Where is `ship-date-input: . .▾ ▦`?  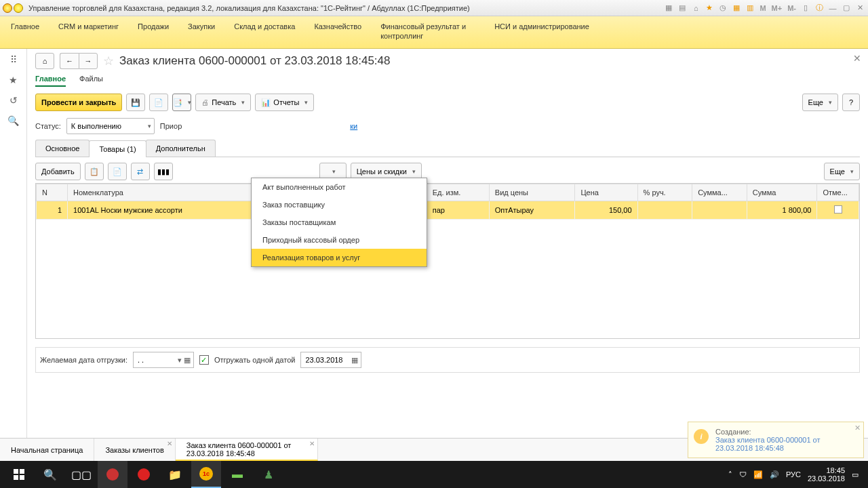
ship-date-input: . .▾ ▦ is located at coordinates (163, 360).